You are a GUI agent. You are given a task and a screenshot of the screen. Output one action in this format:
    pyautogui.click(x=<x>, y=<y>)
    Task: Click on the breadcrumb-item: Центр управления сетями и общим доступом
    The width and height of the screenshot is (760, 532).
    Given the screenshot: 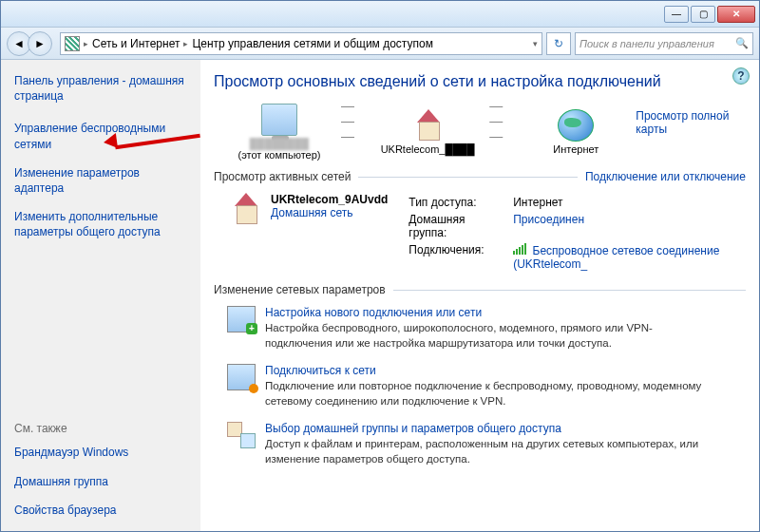 What is the action you would take?
    pyautogui.click(x=313, y=44)
    